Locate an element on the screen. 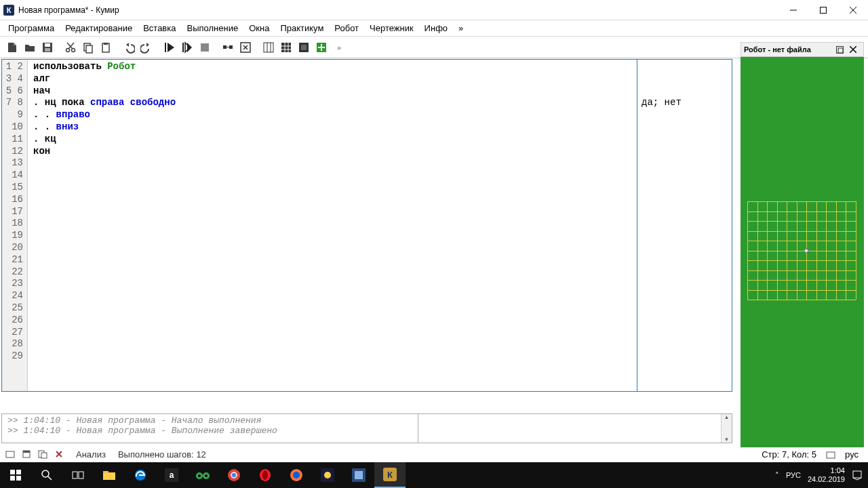  tray-lang: РУС is located at coordinates (793, 475).